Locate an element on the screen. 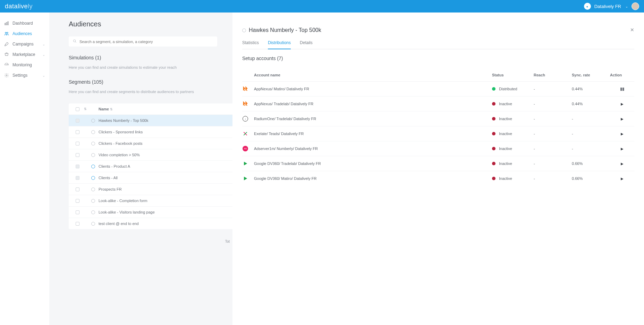  col-status: Status is located at coordinates (513, 75).